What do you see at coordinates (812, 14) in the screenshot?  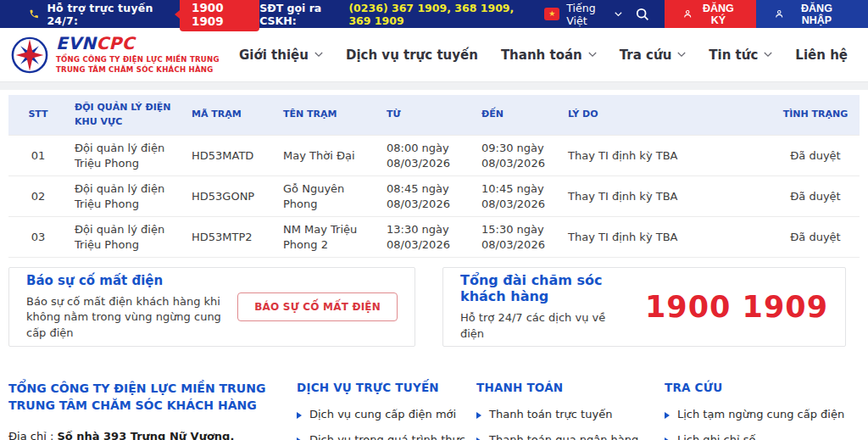 I see `login-button: ĐĂNG NHẬP` at bounding box center [812, 14].